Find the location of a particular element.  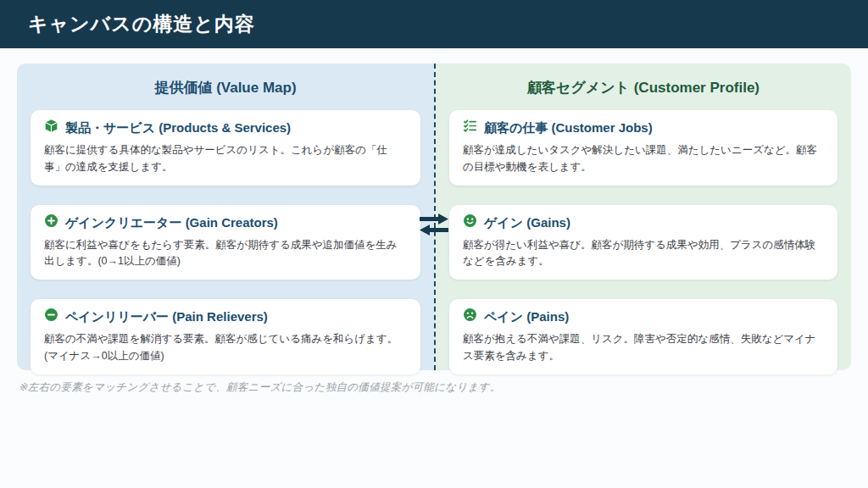

cube-icon is located at coordinates (51, 128).